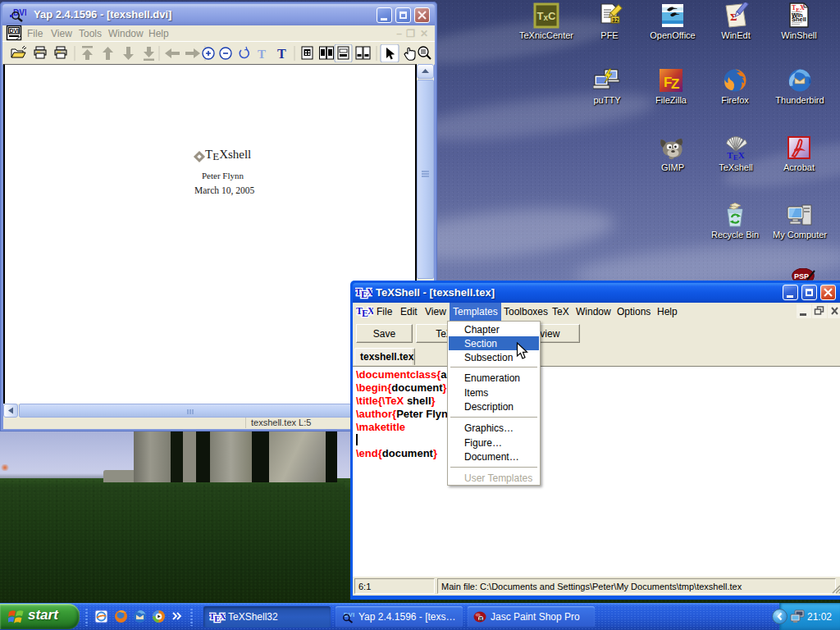 The width and height of the screenshot is (840, 630). I want to click on svg-text: Z, so click(675, 84).